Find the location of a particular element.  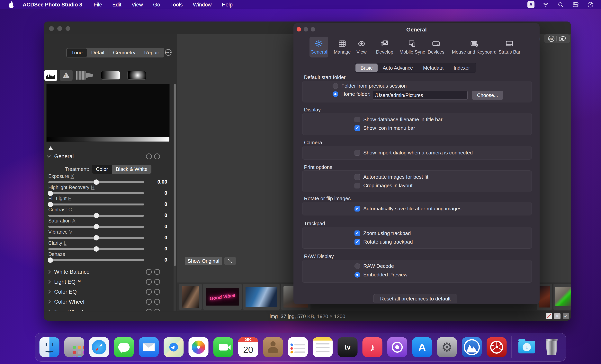

menu-tools: Tools is located at coordinates (177, 5).